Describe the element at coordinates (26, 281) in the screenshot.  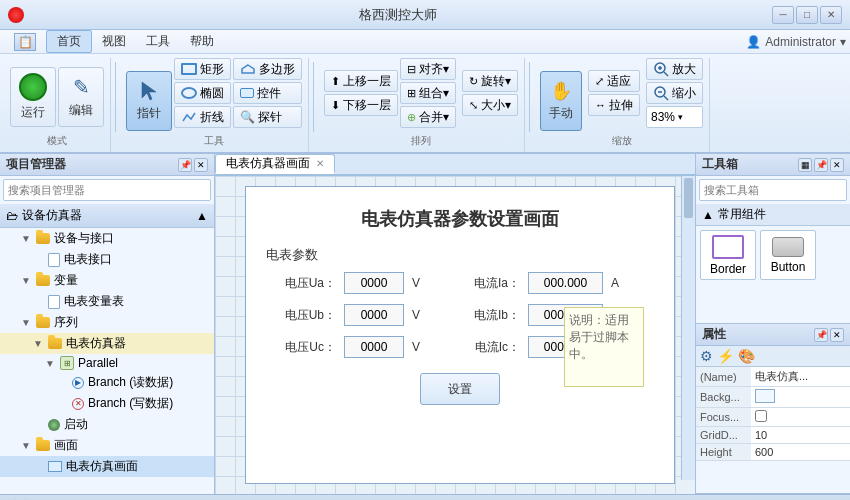
I see `expand-icon-2: ▼` at that location.